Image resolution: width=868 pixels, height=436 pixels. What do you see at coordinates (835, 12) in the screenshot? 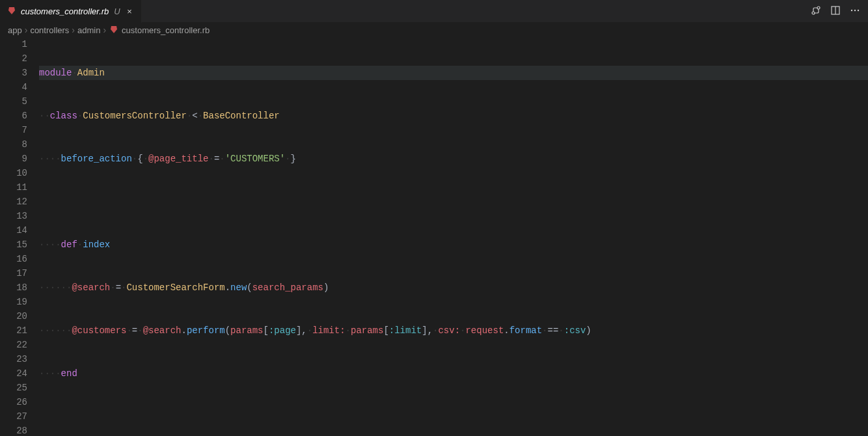
I see `split-editor-icon` at bounding box center [835, 12].